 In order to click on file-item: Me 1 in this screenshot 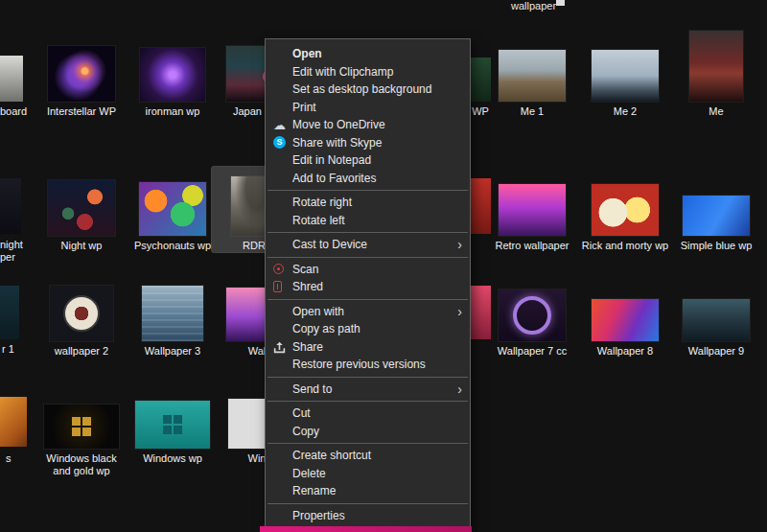, I will do `click(532, 75)`.